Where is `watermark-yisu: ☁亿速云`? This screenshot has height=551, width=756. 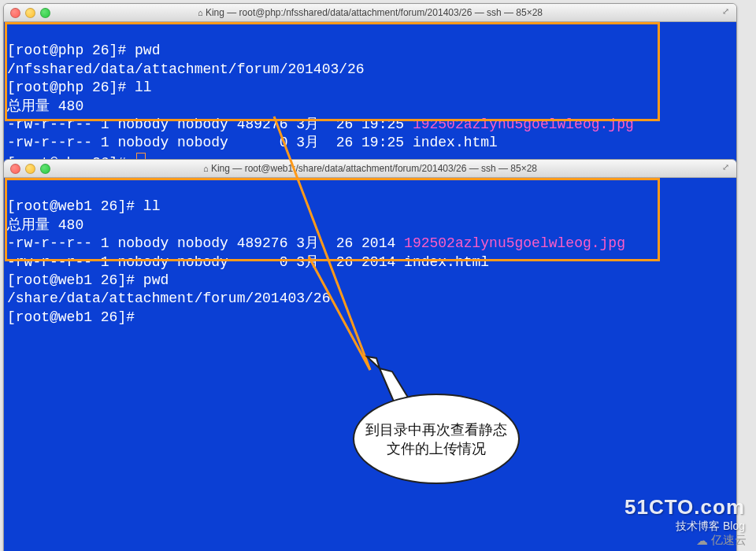
watermark-yisu: ☁亿速云 is located at coordinates (721, 540).